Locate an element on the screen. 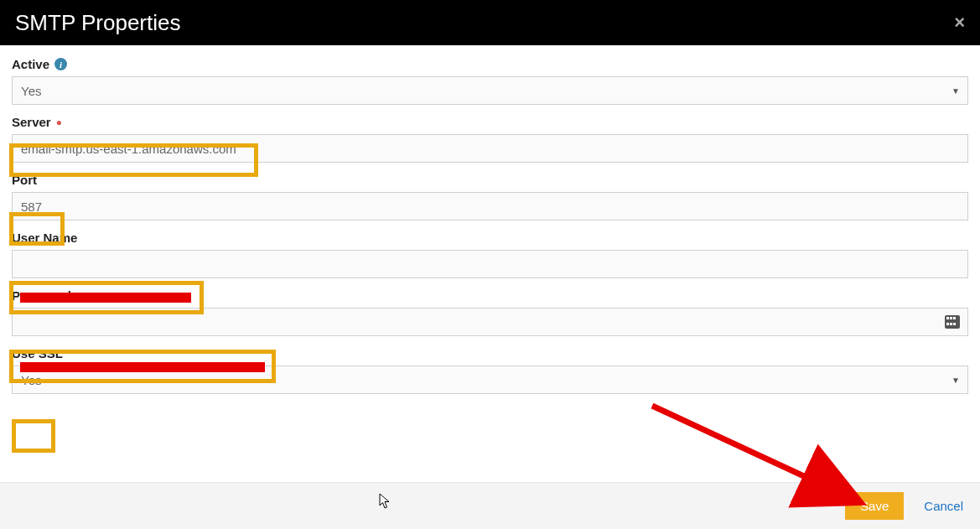 The height and width of the screenshot is (529, 980). input-username is located at coordinates (490, 264).